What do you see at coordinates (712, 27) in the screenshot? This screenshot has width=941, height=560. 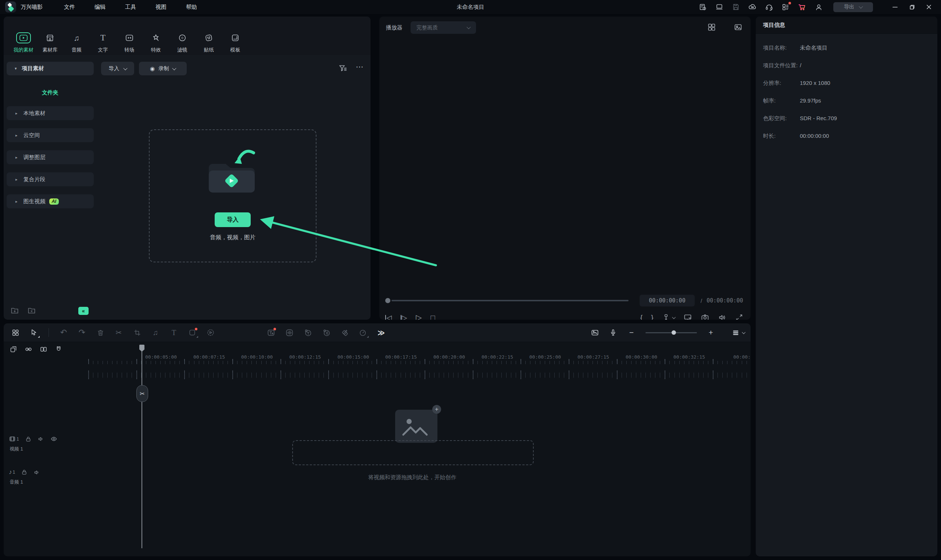 I see `multi-view-grid-icon` at bounding box center [712, 27].